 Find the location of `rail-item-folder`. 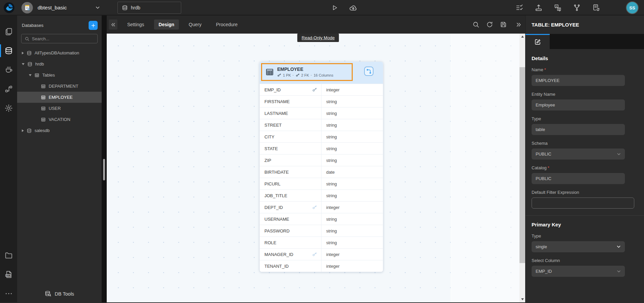

rail-item-folder is located at coordinates (9, 255).